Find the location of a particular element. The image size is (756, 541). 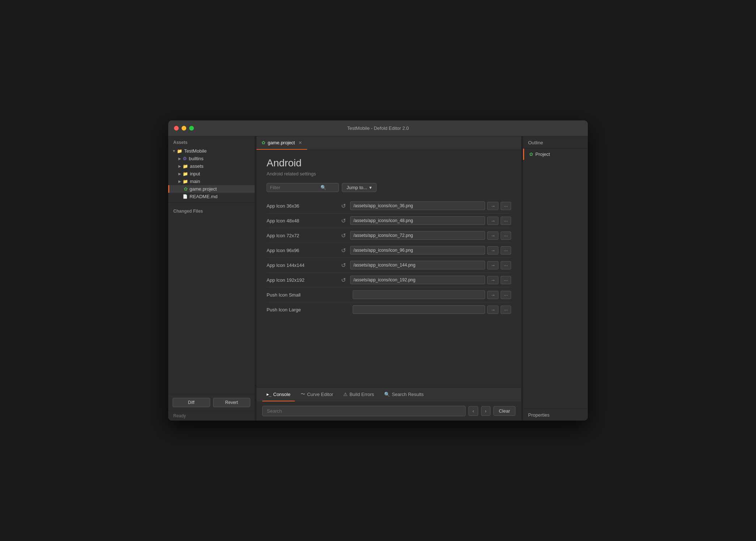

tree-item-testmobile: ▼ 📁 TestMobile is located at coordinates (211, 151).